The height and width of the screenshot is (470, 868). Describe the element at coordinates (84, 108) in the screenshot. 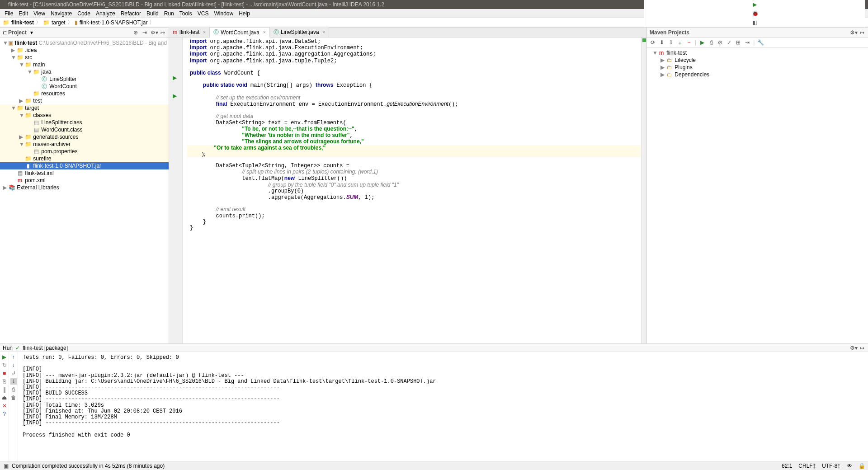

I see `tree-folder: ▼📁 target` at that location.